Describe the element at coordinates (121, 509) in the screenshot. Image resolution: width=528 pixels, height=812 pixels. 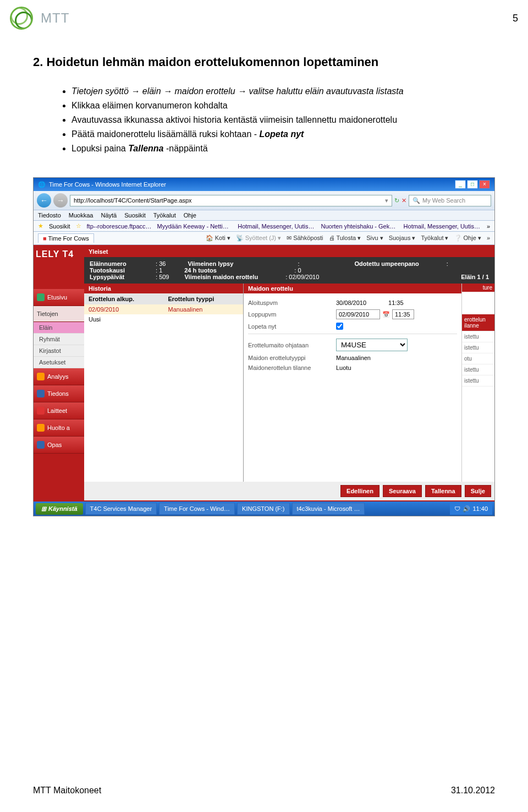
I see `taskbar-item: T4C Services Manager` at that location.